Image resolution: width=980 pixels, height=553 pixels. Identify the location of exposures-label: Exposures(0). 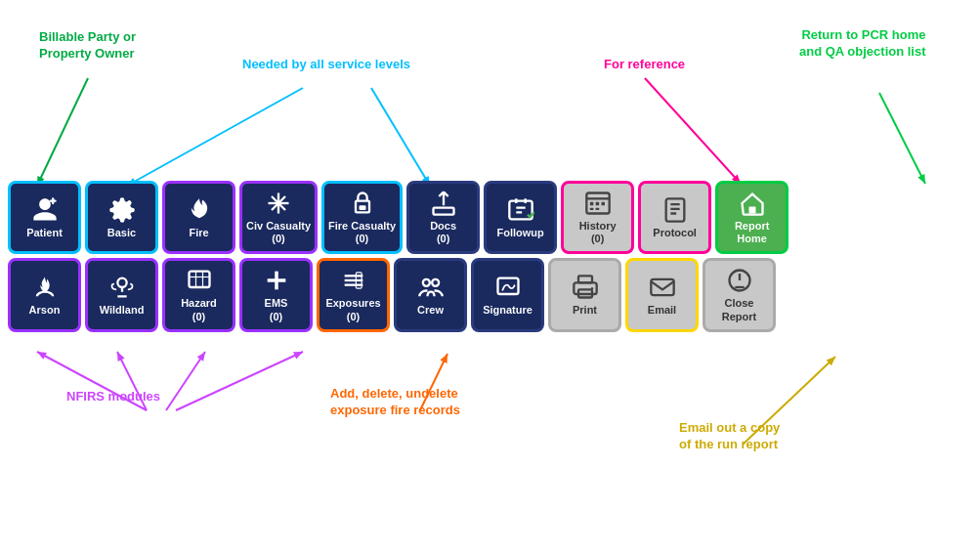
(353, 310).